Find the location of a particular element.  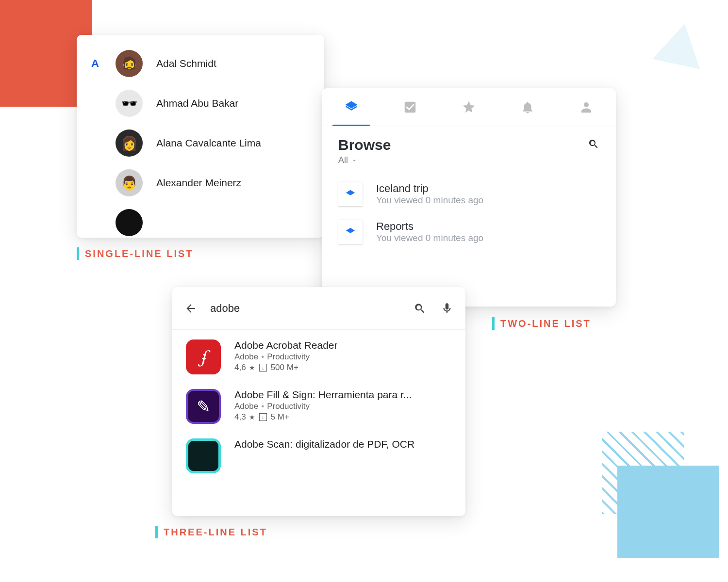

contact-row: A 🧔 Adal Schmidt is located at coordinates (200, 64).